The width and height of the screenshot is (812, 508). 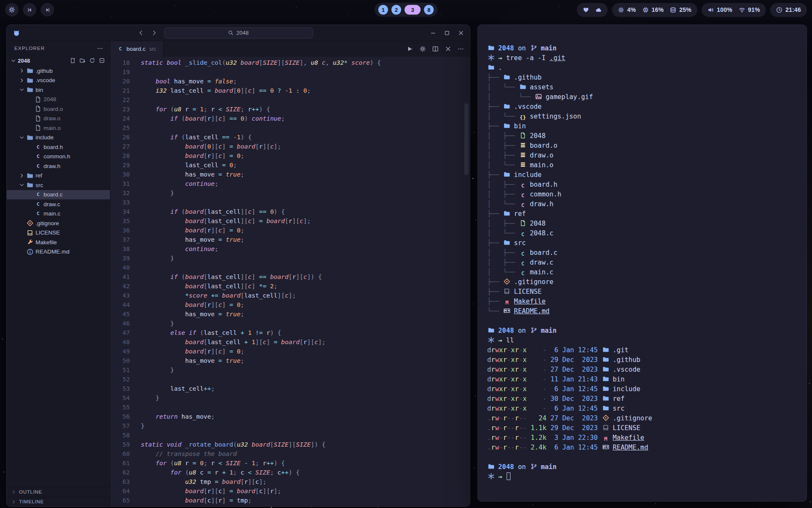 What do you see at coordinates (290, 230) in the screenshot?
I see `code-line-36: 36 board[r][c] = 0;` at bounding box center [290, 230].